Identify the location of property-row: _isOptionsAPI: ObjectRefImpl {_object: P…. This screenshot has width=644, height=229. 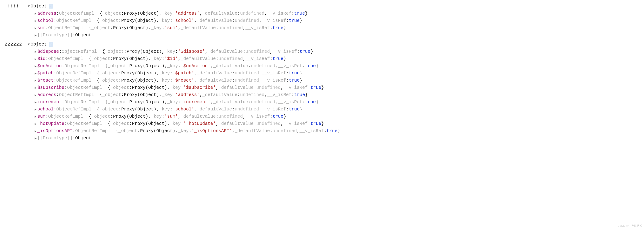
(339, 131).